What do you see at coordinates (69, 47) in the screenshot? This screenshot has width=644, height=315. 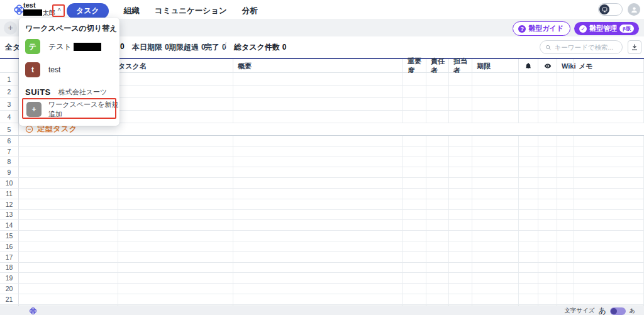 I see `workspace-item-test-jp: テ テスト` at bounding box center [69, 47].